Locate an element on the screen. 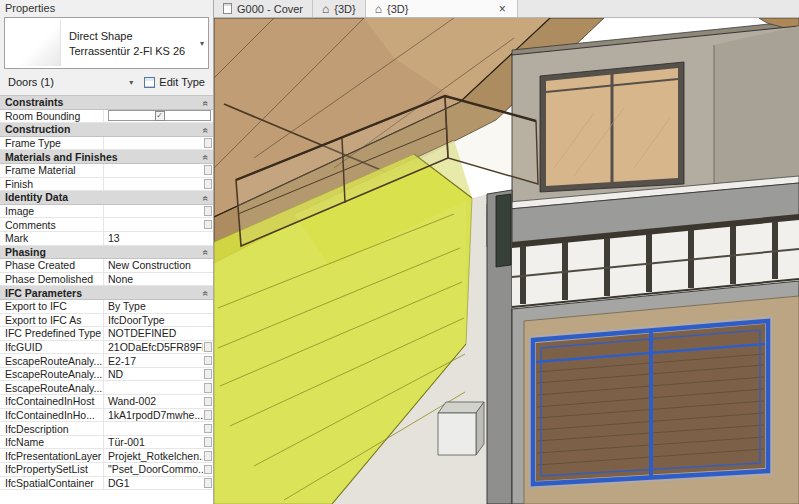 The height and width of the screenshot is (504, 799). property-row-ifcpresentationlayer: IfcPresentationLayer Projekt_Rotkelchen.… is located at coordinates (106, 456).